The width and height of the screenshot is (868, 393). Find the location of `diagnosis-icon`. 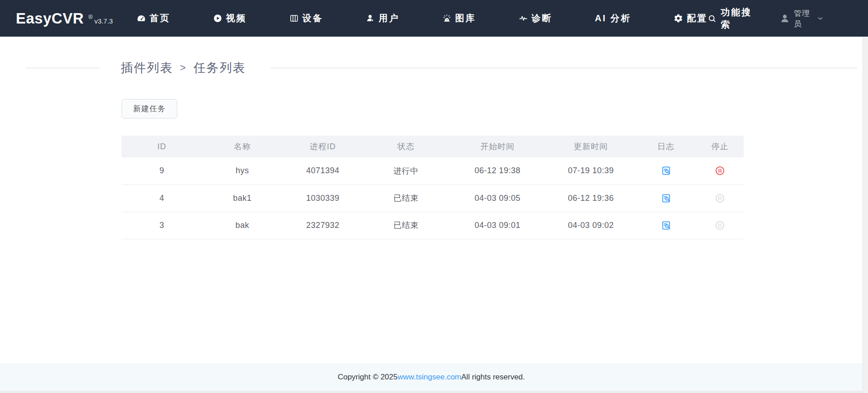

diagnosis-icon is located at coordinates (524, 18).